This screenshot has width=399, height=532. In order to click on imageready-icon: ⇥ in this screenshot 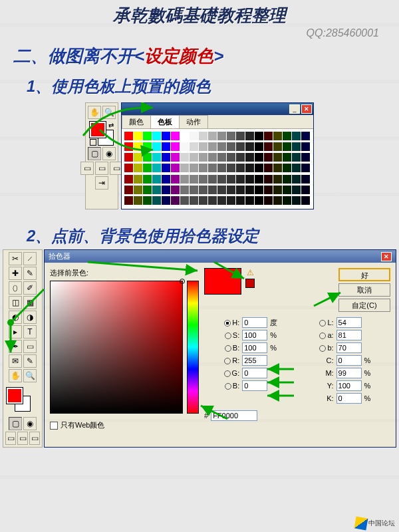, I will do `click(102, 183)`.